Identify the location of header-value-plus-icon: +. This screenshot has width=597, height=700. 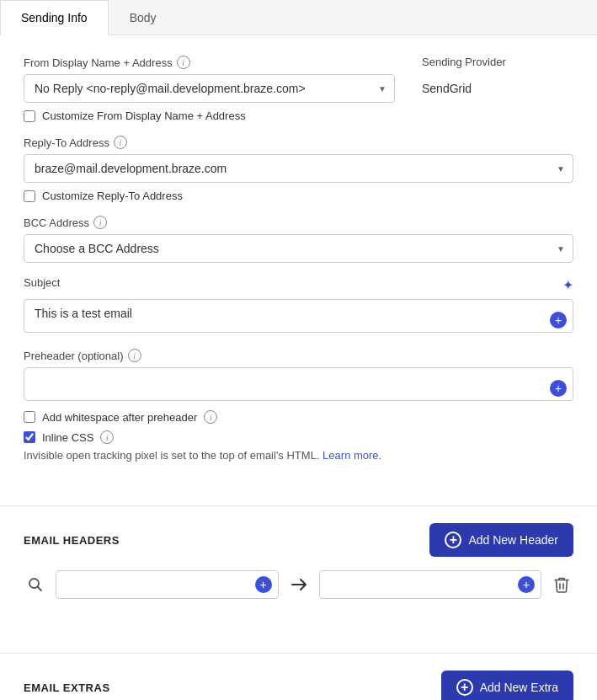
(526, 585).